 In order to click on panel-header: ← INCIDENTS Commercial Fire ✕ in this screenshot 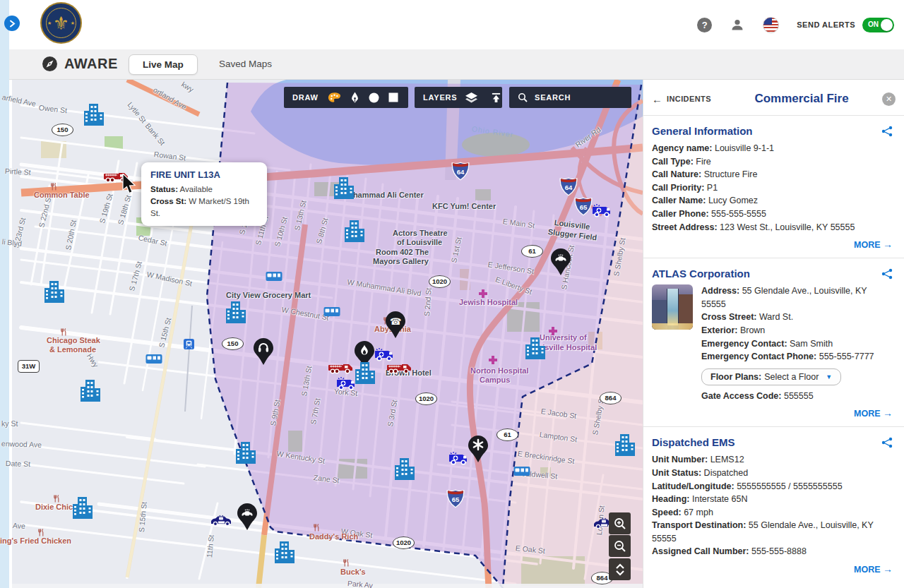, I will do `click(774, 97)`.